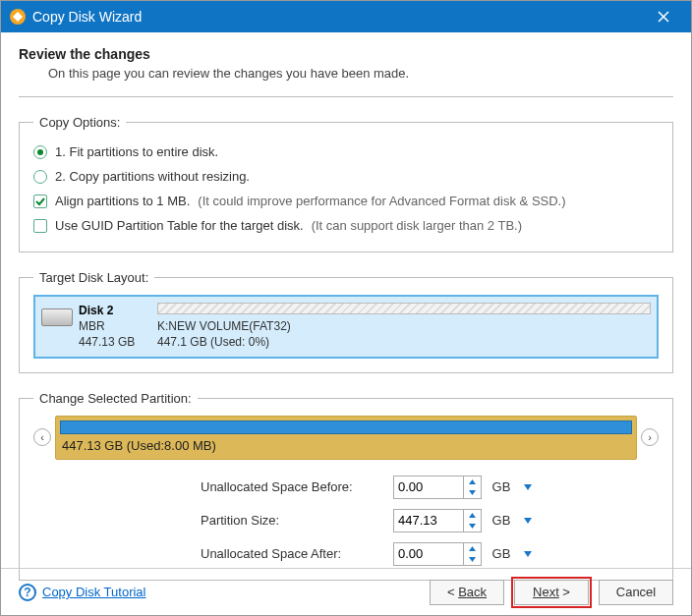  What do you see at coordinates (40, 152) in the screenshot?
I see `radio-selected-icon` at bounding box center [40, 152].